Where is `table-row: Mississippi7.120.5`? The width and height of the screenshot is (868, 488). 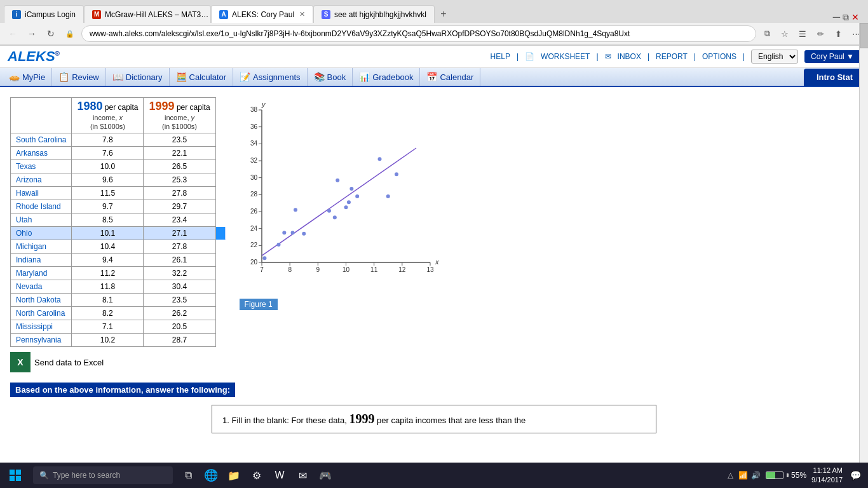 table-row: Mississippi7.120.5 is located at coordinates (119, 327).